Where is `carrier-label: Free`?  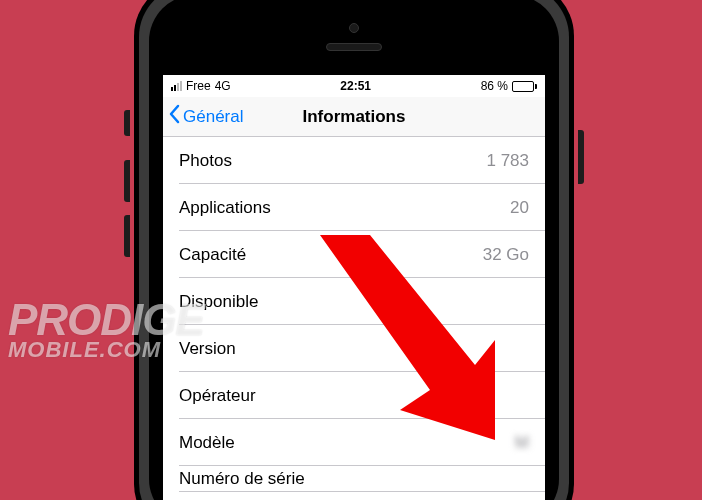
carrier-label: Free is located at coordinates (198, 86).